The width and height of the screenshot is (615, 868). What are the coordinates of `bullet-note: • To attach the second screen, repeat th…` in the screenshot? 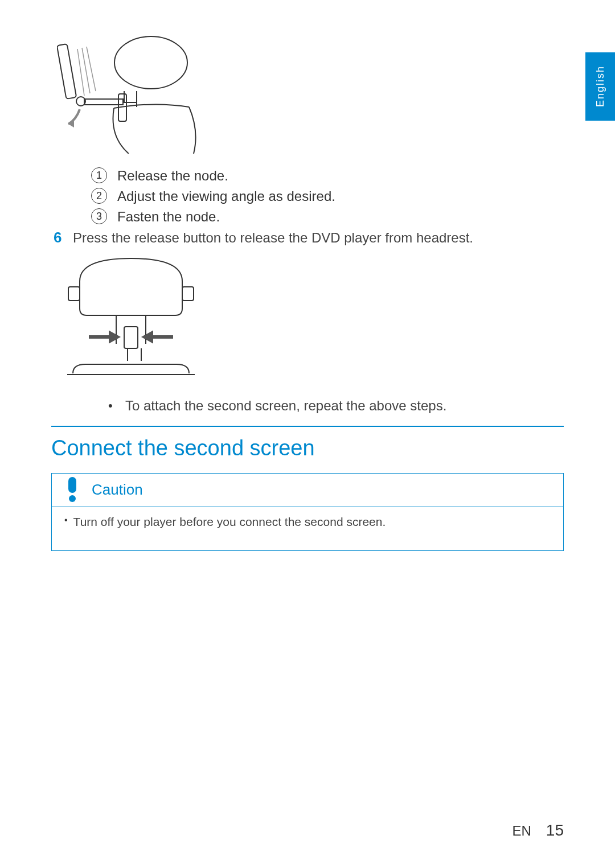 It's located at (336, 406).